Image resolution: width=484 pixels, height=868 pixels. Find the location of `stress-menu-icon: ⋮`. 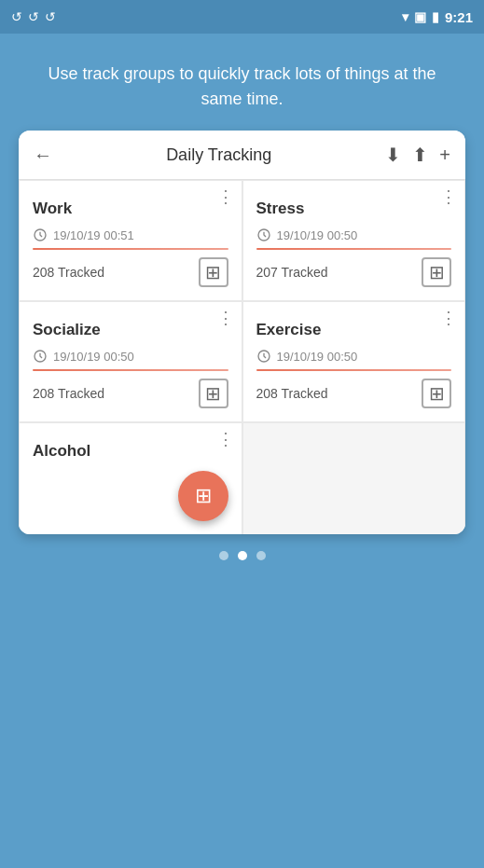

stress-menu-icon: ⋮ is located at coordinates (449, 197).